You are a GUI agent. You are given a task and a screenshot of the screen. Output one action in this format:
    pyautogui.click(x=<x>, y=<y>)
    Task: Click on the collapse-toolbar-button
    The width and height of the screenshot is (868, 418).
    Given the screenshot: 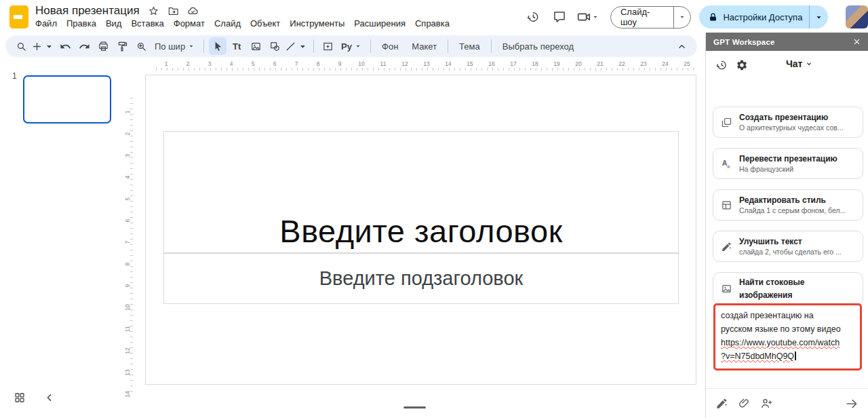 What is the action you would take?
    pyautogui.click(x=682, y=46)
    